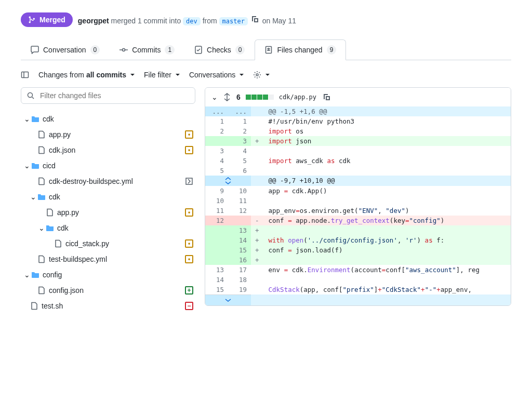 The image size is (532, 415). Describe the element at coordinates (217, 75) in the screenshot. I see `conversations-dropdown: Conversations` at that location.